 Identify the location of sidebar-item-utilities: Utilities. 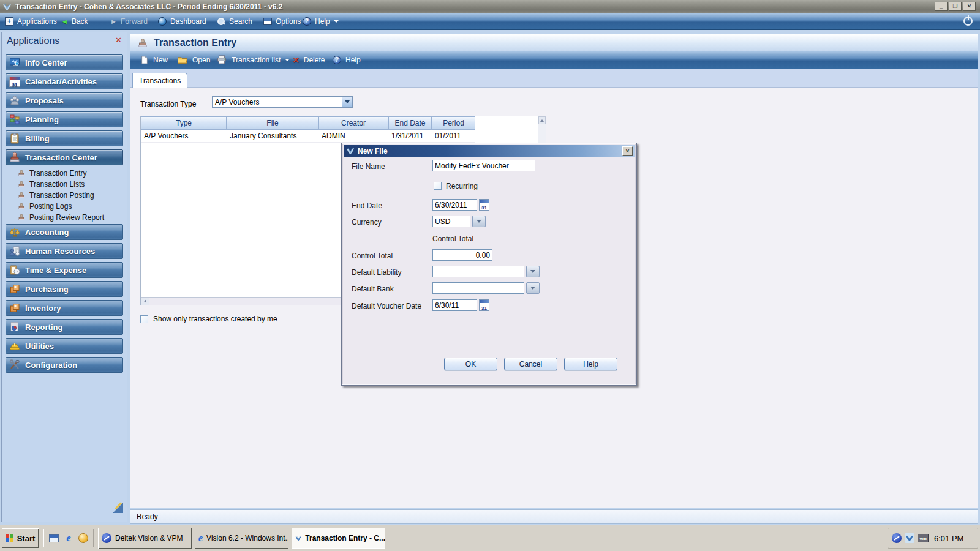
(64, 346).